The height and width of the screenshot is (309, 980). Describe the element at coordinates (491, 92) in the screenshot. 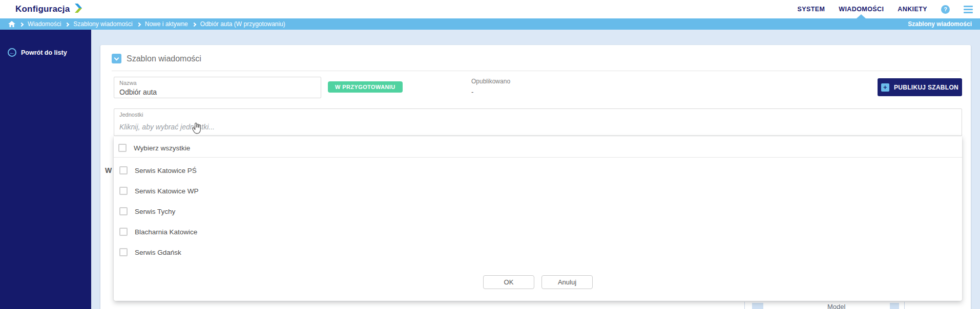

I see `published-value: -` at that location.